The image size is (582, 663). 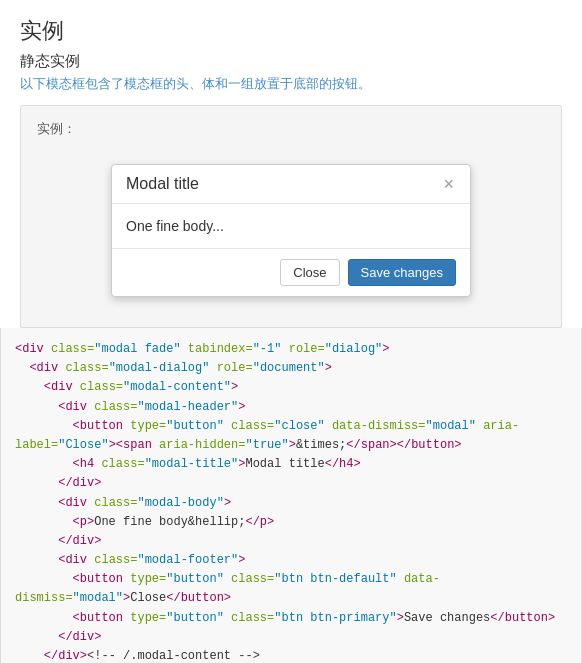 I want to click on demo-label: 实例：, so click(x=291, y=129).